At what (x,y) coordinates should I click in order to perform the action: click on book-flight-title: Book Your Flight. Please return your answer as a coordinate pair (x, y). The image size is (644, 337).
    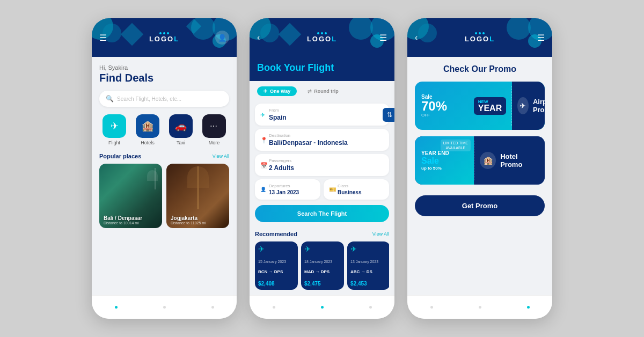
    Looking at the image, I should click on (322, 68).